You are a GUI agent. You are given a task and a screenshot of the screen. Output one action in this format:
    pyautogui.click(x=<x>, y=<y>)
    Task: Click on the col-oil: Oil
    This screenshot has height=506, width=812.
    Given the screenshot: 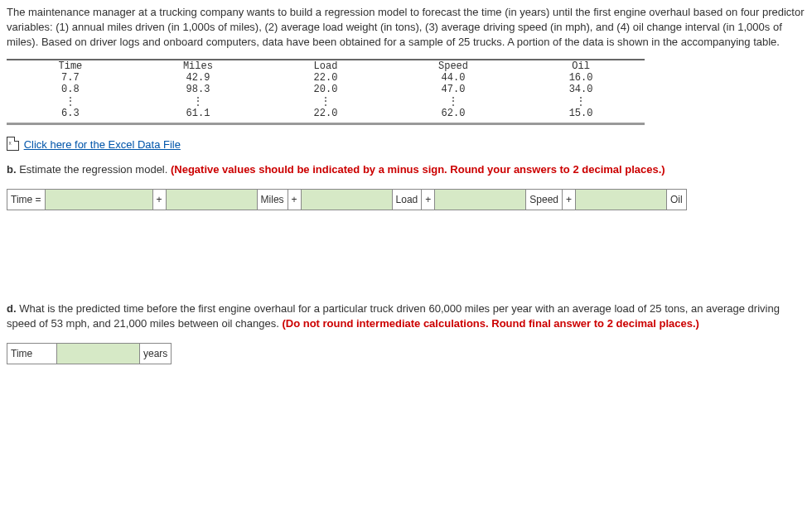 What is the action you would take?
    pyautogui.click(x=581, y=66)
    